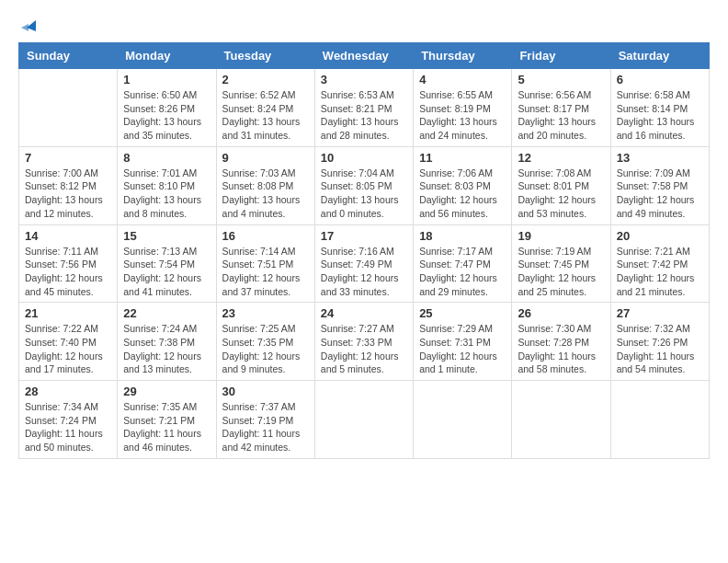  Describe the element at coordinates (660, 173) in the screenshot. I see `day-info-line: Sunrise: 7:09 AM` at that location.